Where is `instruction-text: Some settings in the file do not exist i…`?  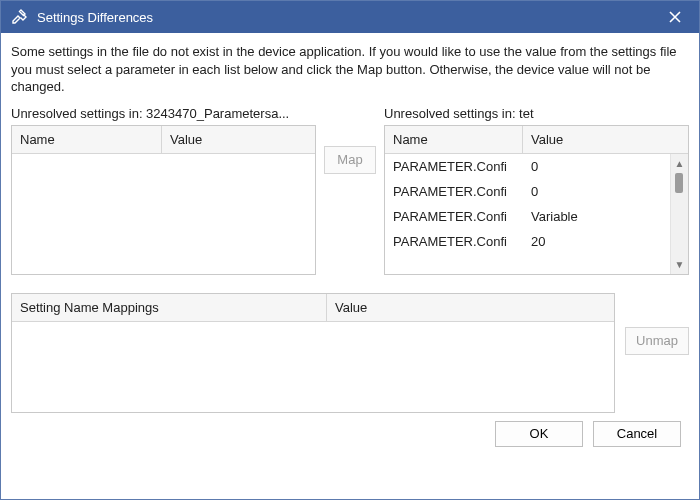 instruction-text: Some settings in the file do not exist i… is located at coordinates (350, 70).